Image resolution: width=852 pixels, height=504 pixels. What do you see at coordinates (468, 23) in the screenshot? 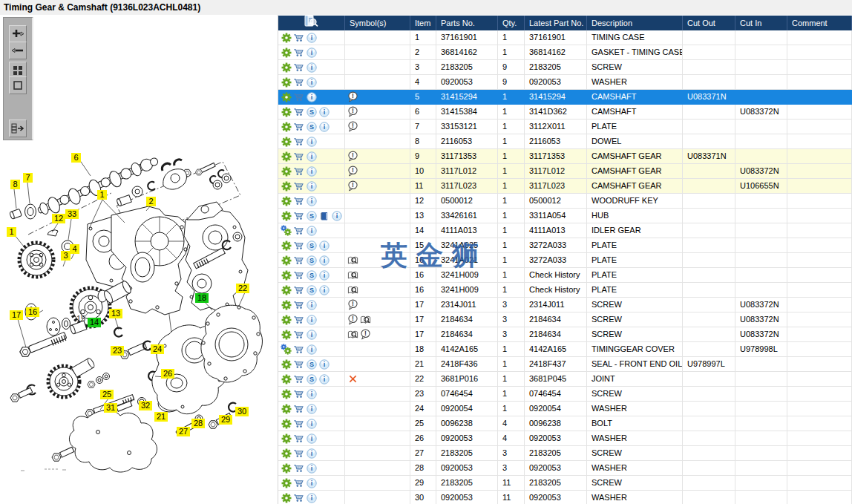
I see `column-header-parts: Parts No.` at bounding box center [468, 23].